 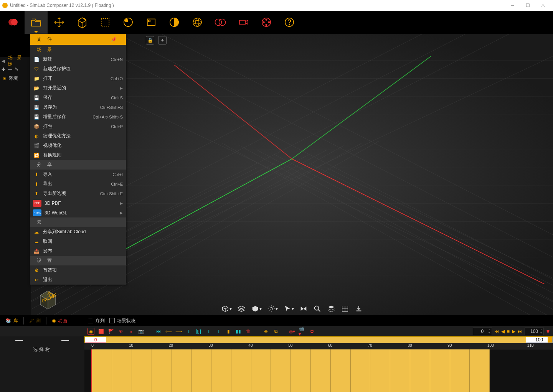 I want to click on maximize-button, so click(x=528, y=5).